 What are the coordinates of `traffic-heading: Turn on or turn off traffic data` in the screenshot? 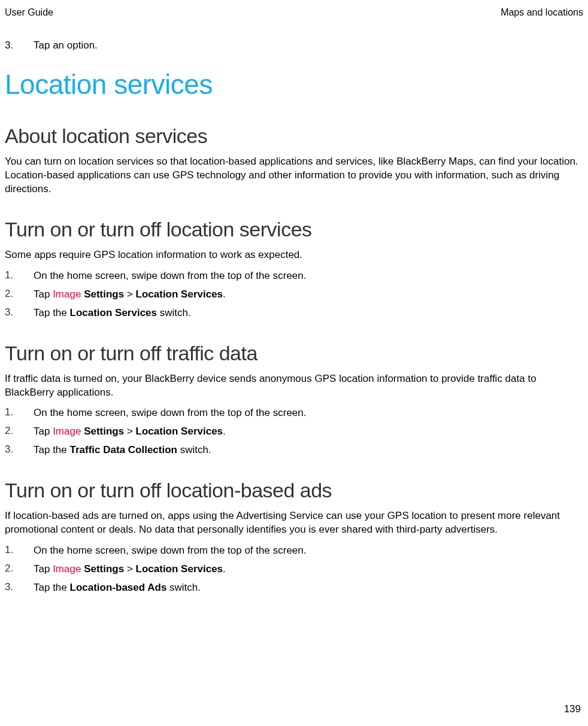 It's located at (294, 353).